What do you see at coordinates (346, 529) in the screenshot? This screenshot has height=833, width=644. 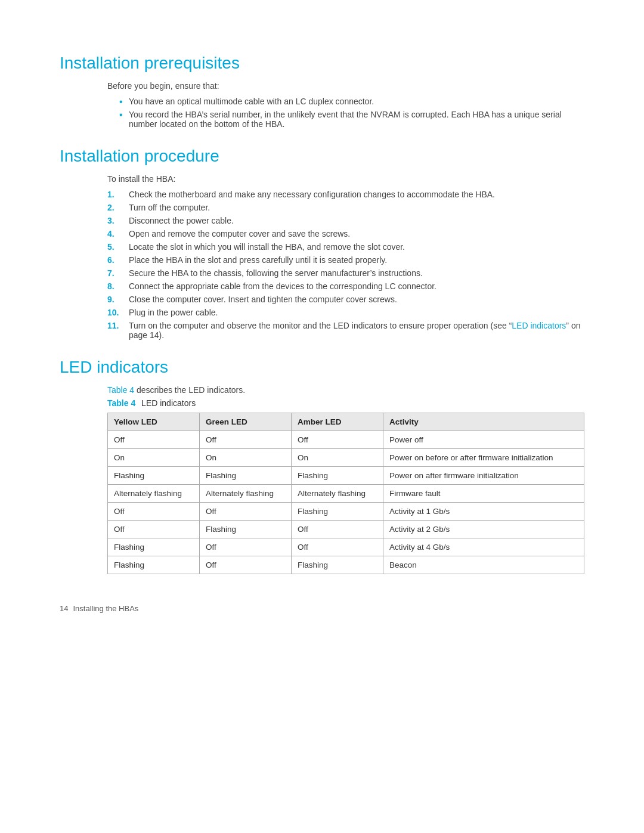 I see `table-row: OffFlashingOffActivity at 2 Gb/s` at bounding box center [346, 529].